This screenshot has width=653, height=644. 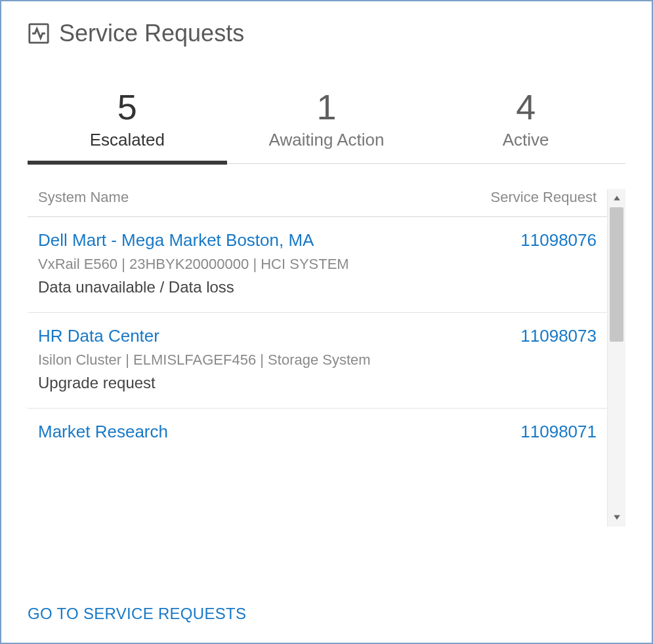 What do you see at coordinates (526, 140) in the screenshot?
I see `tab-label: Active` at bounding box center [526, 140].